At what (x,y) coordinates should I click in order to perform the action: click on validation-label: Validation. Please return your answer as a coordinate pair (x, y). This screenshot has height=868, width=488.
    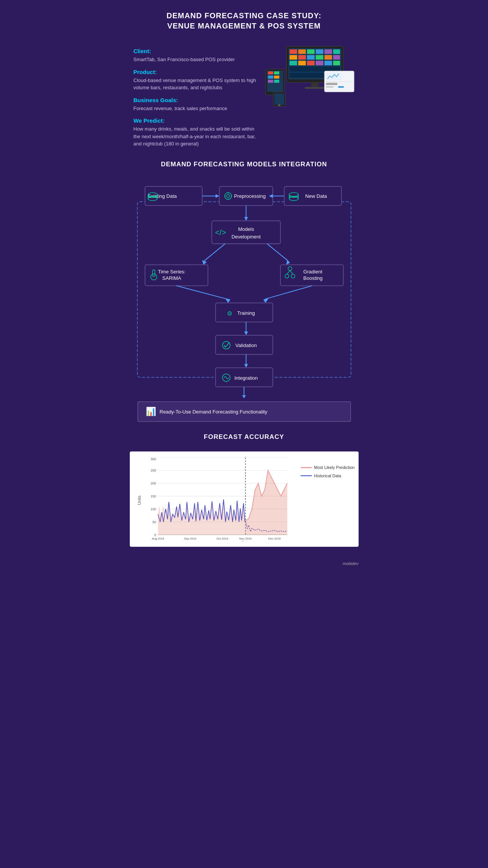
    Looking at the image, I should click on (246, 346).